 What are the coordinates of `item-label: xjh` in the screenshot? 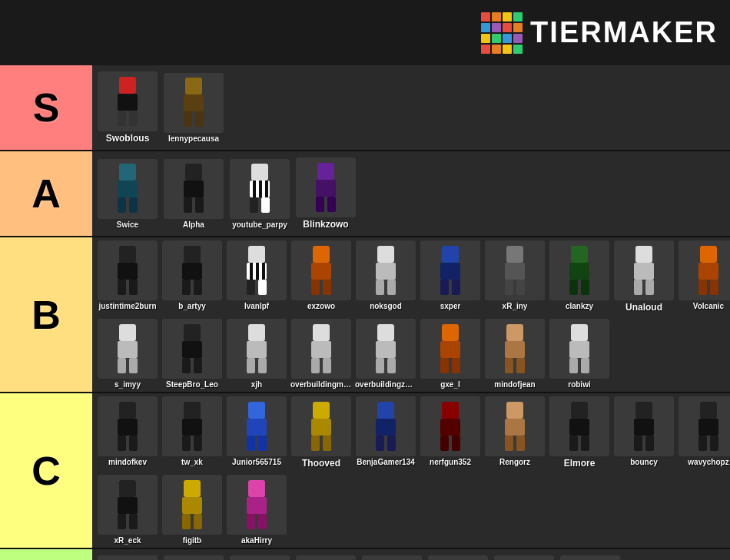 It's located at (257, 384).